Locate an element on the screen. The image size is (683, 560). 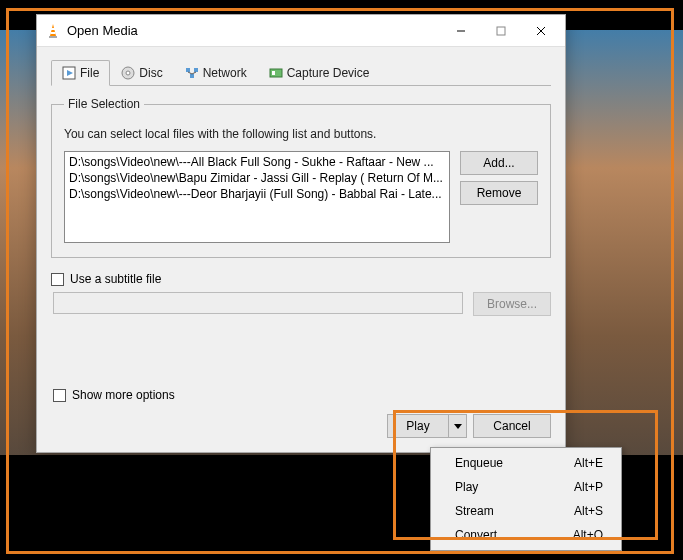
dialog-title: Open Media is located at coordinates (254, 30).